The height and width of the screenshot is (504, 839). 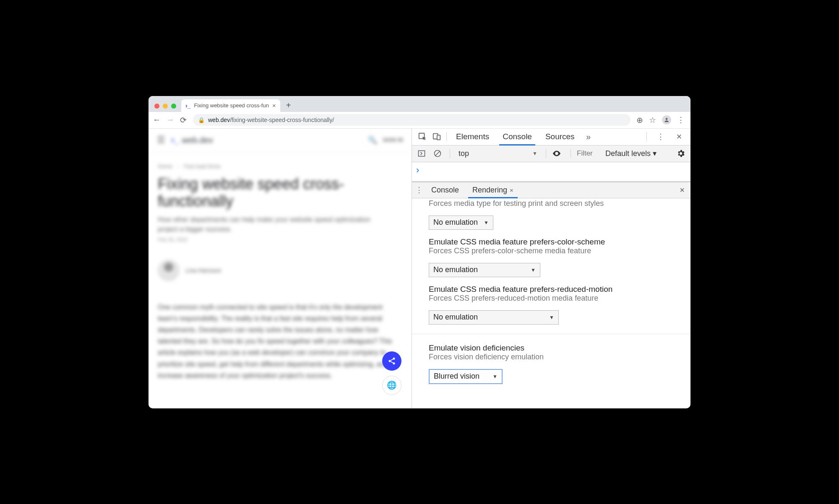 I want to click on execution-context-select: top ▼, so click(x=498, y=153).